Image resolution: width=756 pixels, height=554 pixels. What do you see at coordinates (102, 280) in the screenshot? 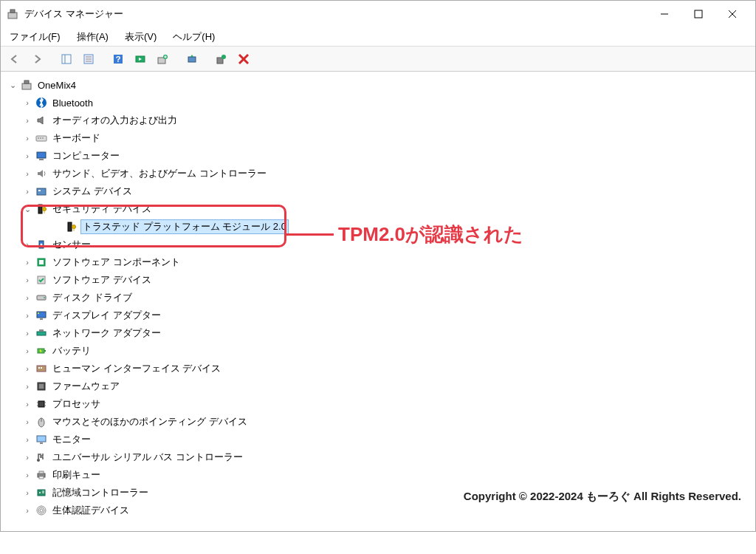
I see `tree-label: ソフトウェア デバイス` at bounding box center [102, 280].